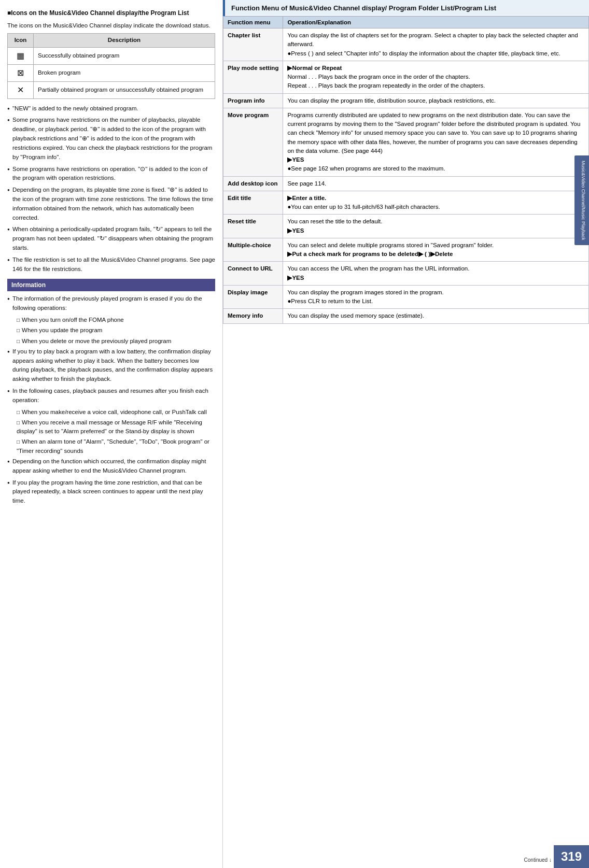 The height and width of the screenshot is (868, 589). I want to click on func-desc-cell: You can display the list of chapters set…, so click(436, 45).